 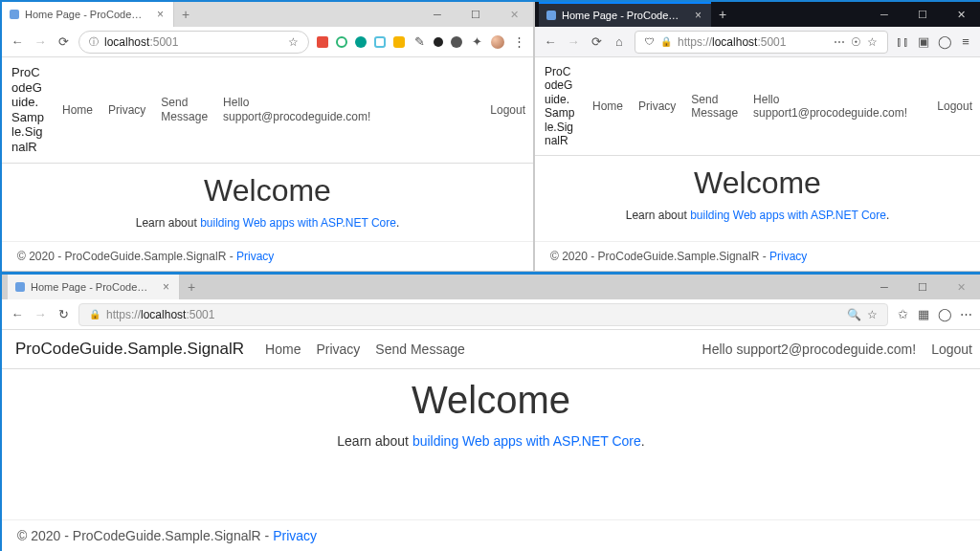 I want to click on extensions-icon: ✦, so click(x=477, y=42).